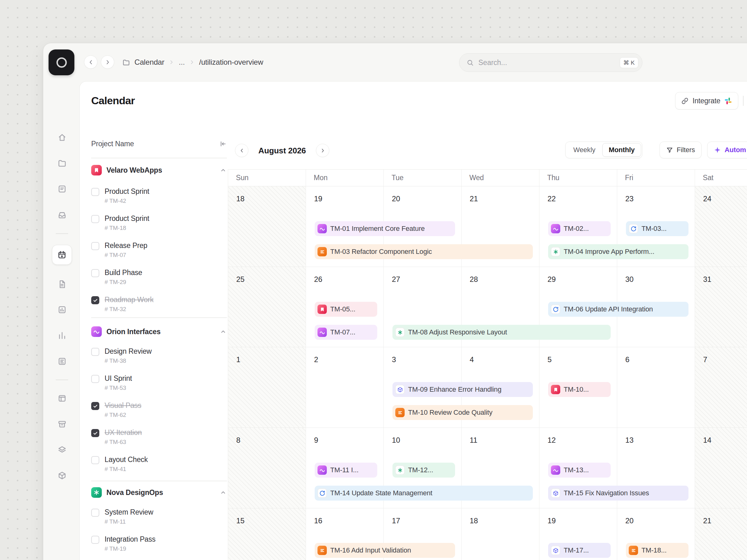  I want to click on task-item: Design Review# TM-38, so click(159, 356).